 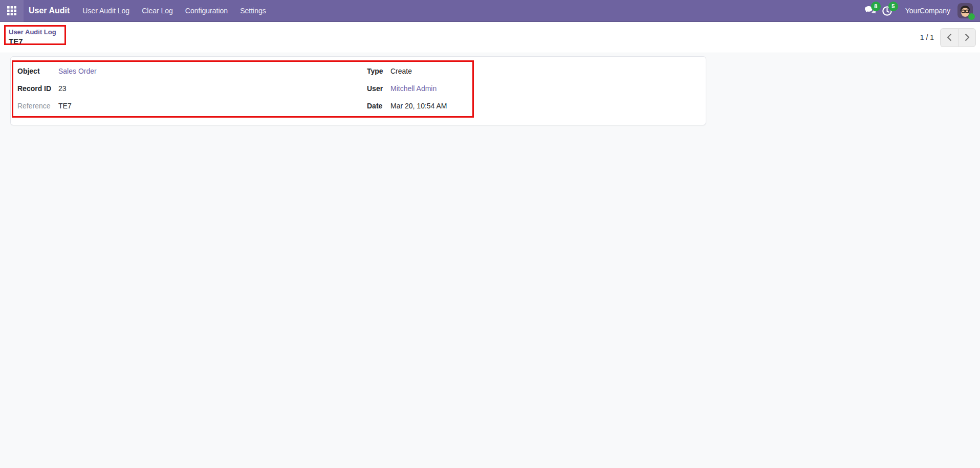 I want to click on field-label-date: Date, so click(x=379, y=106).